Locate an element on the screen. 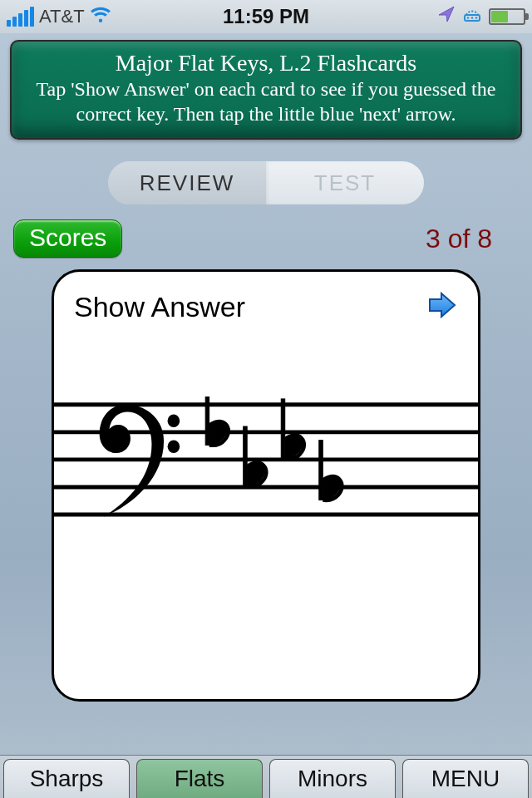  instruction-body: Tap 'Show Answer' on each card to see if… is located at coordinates (266, 101).